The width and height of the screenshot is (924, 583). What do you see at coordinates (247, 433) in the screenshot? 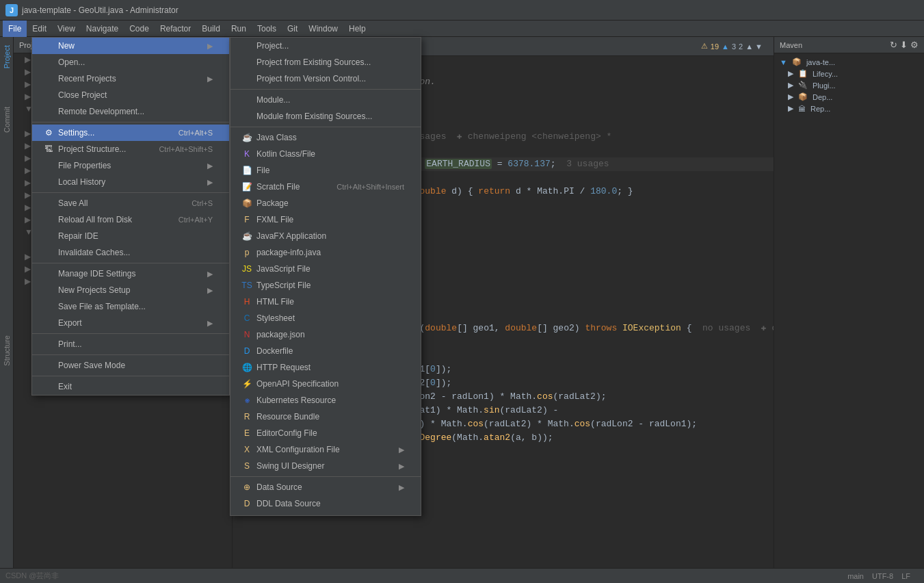
I see `editorconfig-icon: E` at bounding box center [247, 433].